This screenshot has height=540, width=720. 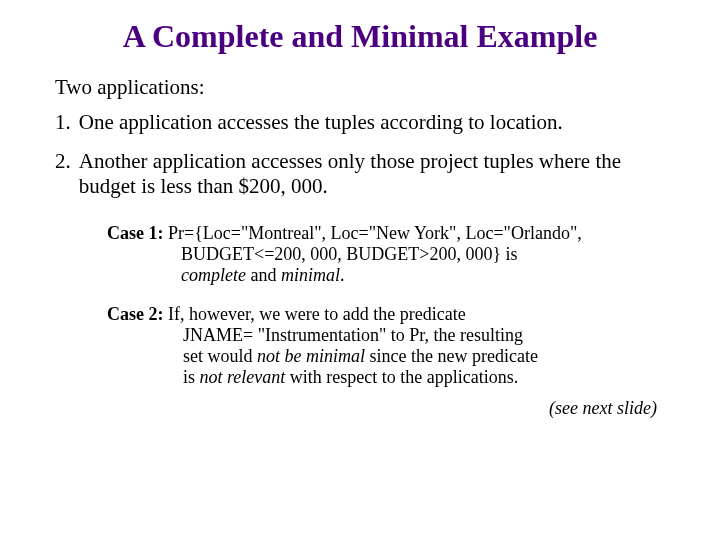 I want to click on item-number: 1., so click(x=67, y=122).